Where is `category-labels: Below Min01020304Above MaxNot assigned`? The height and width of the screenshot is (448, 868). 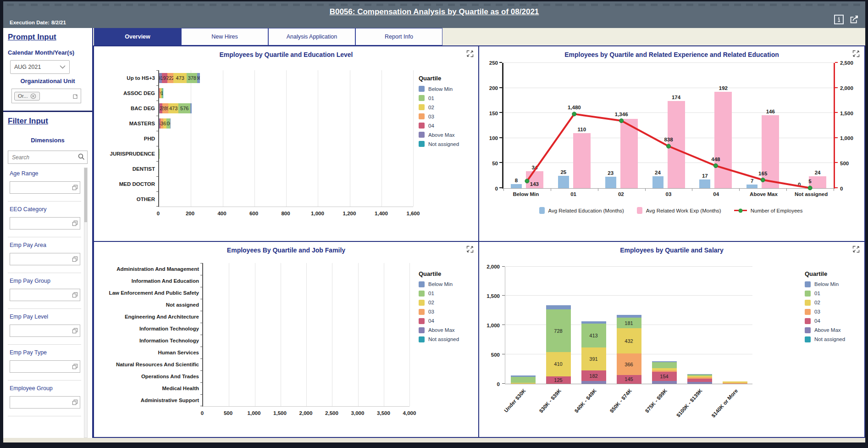
category-labels: Below Min01020304Above MaxNot assigned is located at coordinates (669, 194).